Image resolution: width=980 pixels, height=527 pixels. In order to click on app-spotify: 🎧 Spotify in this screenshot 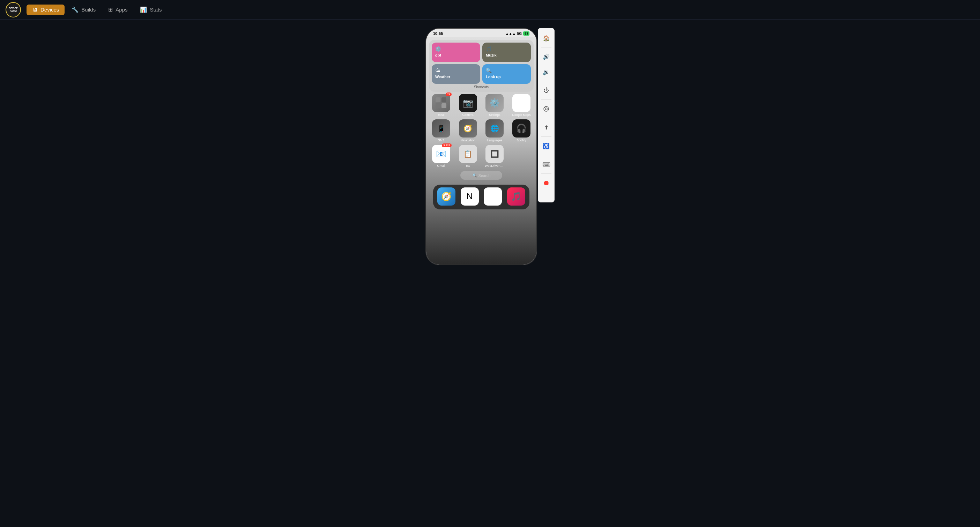, I will do `click(522, 131)`.